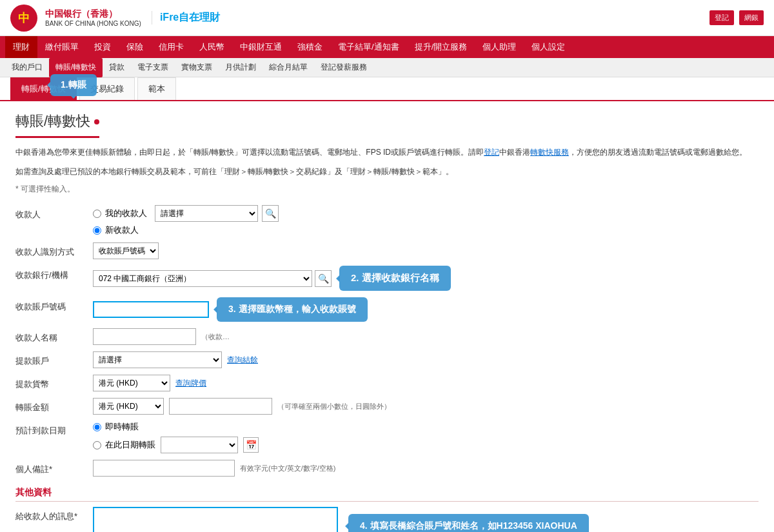  I want to click on nav-item-rmb: 人民幣, so click(212, 47).